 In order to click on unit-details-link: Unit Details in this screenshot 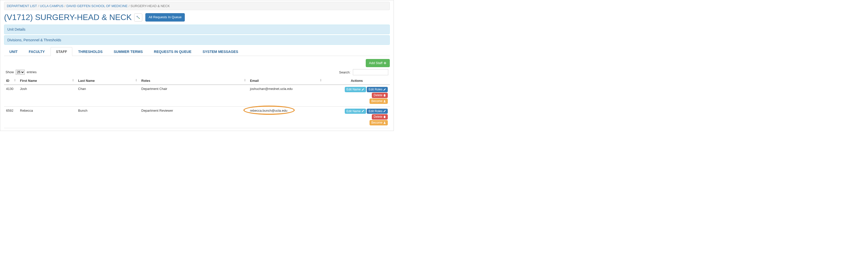, I will do `click(17, 29)`.